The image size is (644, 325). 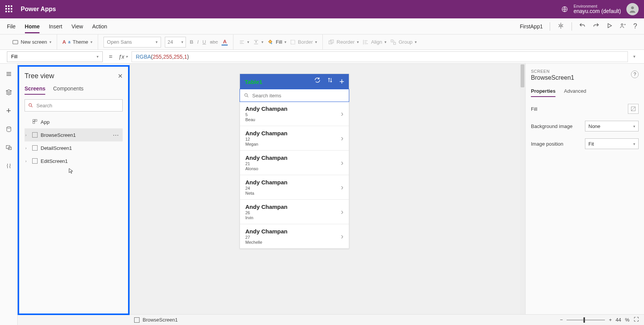 I want to click on zoom-slider, so click(x=586, y=320).